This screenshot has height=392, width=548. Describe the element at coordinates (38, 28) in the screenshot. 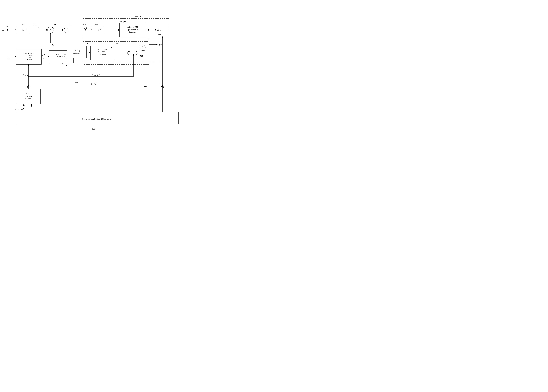

I see `ib-label: i` at that location.